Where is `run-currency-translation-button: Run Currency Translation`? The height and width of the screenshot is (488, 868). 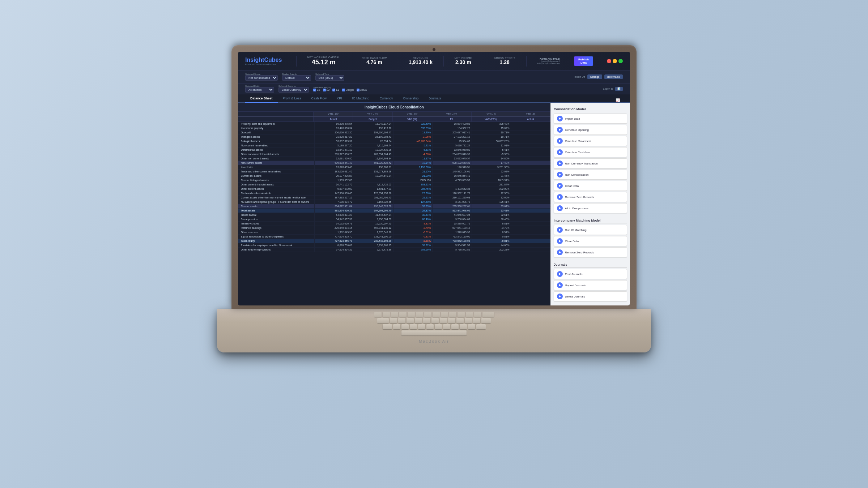
run-currency-translation-button: Run Currency Translation is located at coordinates (590, 163).